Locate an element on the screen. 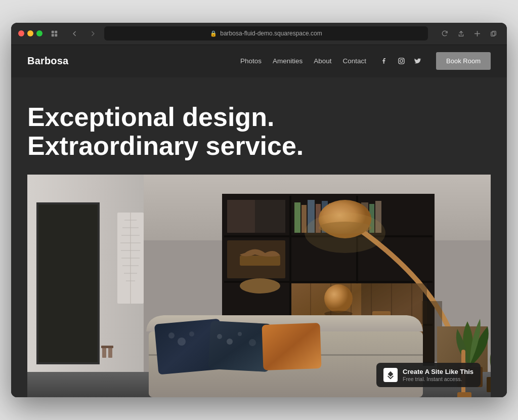 The height and width of the screenshot is (420, 518). badge-text-container: Create A Site Like This Free trial. Inst… is located at coordinates (438, 375).